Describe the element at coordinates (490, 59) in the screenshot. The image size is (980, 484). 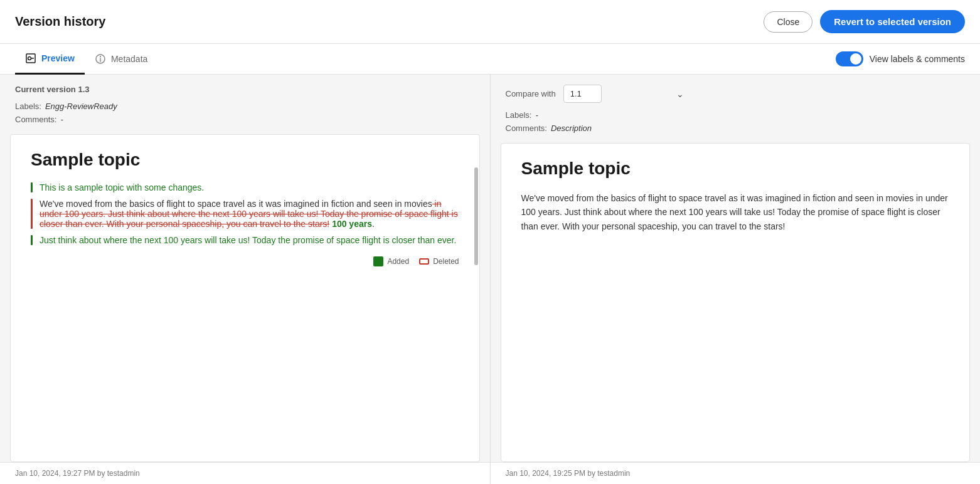
I see `tabs-bar: Preview Metadata View labels & comments` at that location.